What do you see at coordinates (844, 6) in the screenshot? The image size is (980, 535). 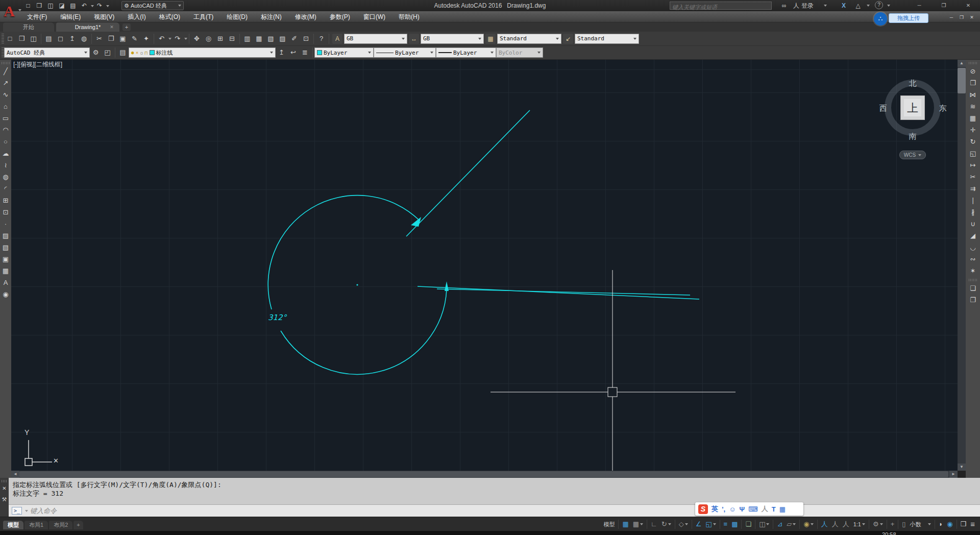 I see `exchange-apps-icon: X` at bounding box center [844, 6].